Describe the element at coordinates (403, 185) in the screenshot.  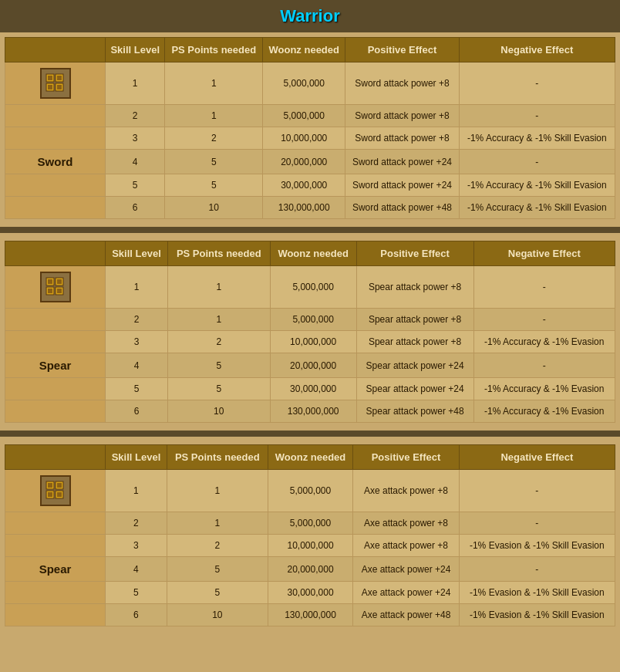
I see `positive-effect: Sword attack power +24` at that location.